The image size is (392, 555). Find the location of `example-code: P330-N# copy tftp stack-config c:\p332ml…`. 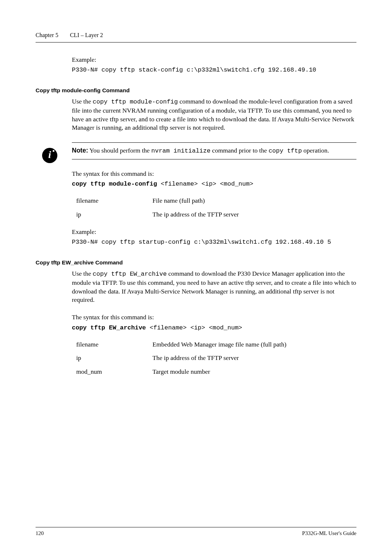

example-code: P330-N# copy tftp stack-config c:\p332ml… is located at coordinates (214, 70).